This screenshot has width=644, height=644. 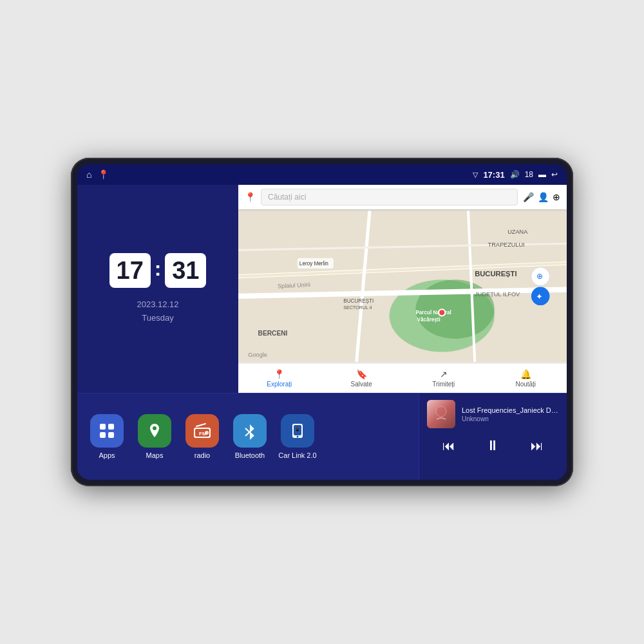 What do you see at coordinates (537, 446) in the screenshot?
I see `next-button: ⏭` at bounding box center [537, 446].